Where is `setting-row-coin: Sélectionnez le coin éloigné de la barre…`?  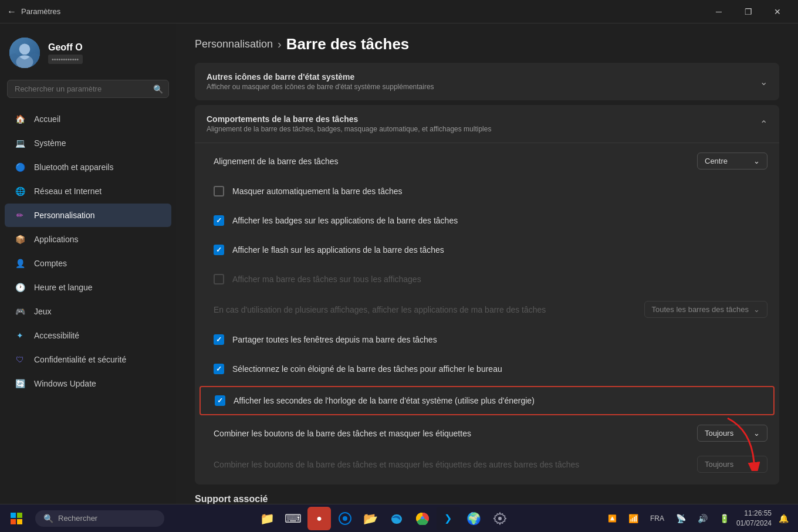
setting-row-coin: Sélectionnez le coin éloigné de la barre… is located at coordinates (487, 369).